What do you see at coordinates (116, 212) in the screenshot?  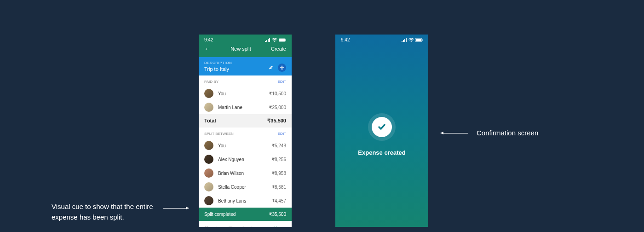 I see `annotation-left: Visual cue to show that the entire expen…` at bounding box center [116, 212].